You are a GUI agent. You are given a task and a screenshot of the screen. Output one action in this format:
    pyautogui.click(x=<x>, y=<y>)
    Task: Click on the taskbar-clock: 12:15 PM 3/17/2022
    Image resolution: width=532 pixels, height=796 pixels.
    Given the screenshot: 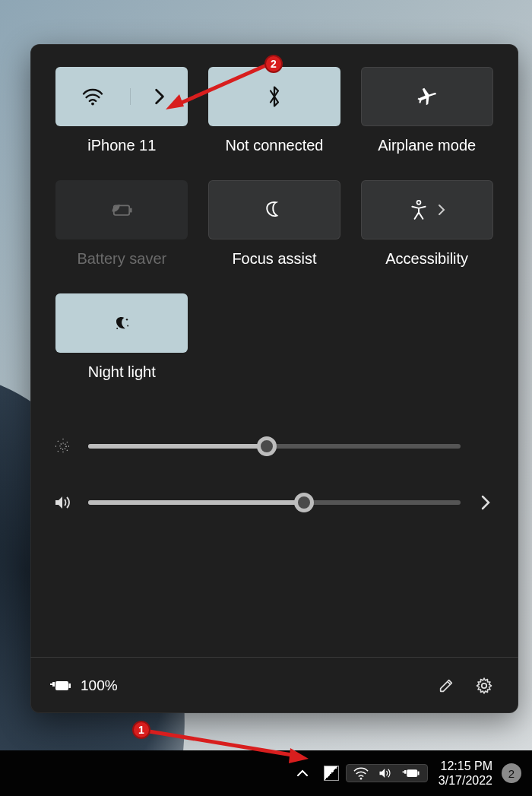 What is the action you would take?
    pyautogui.click(x=465, y=773)
    